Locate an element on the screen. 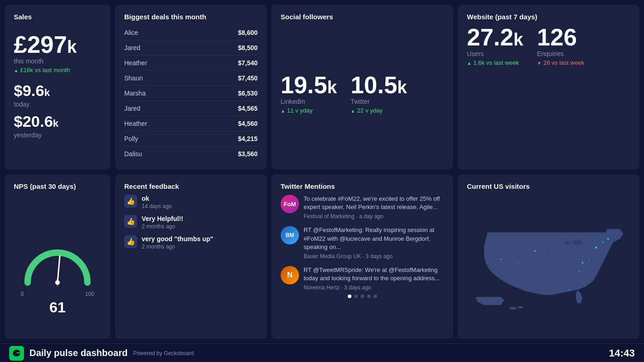 The image size is (644, 362). table-row: Shaun$7,450 is located at coordinates (191, 78).